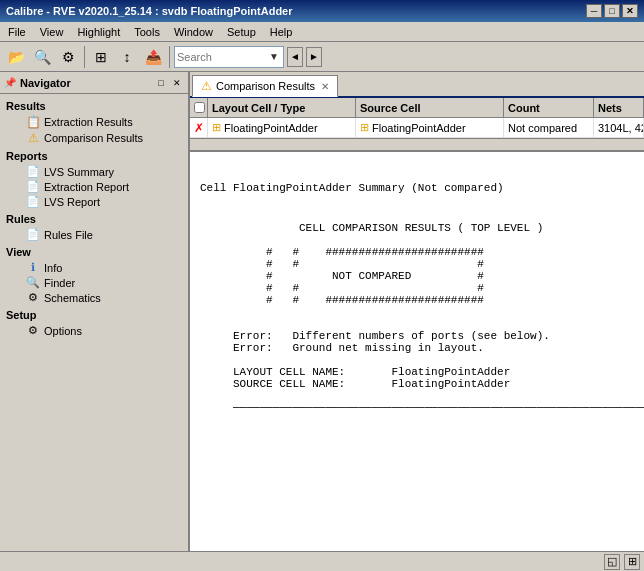 The width and height of the screenshot is (644, 571). Describe the element at coordinates (314, 57) in the screenshot. I see `search-next-button: ►` at that location.